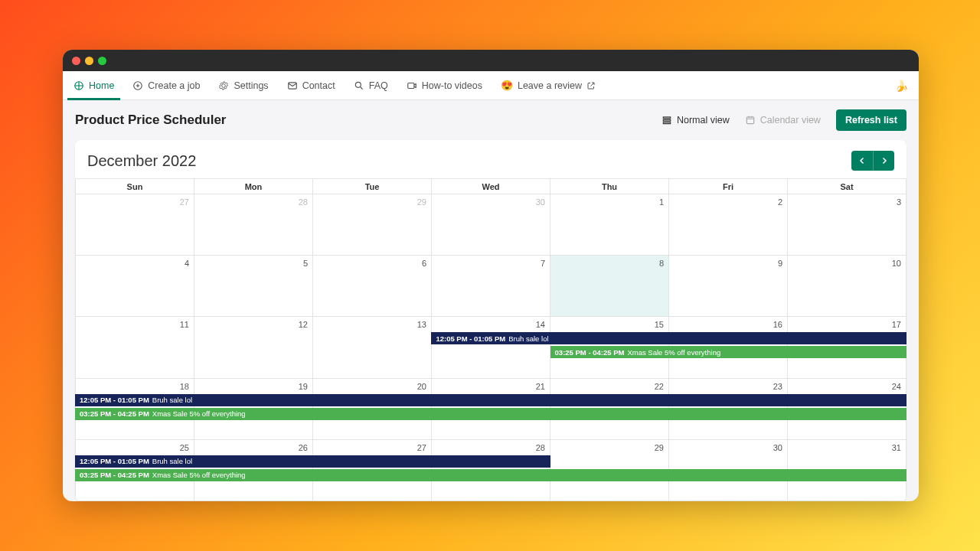 The width and height of the screenshot is (980, 551). Describe the element at coordinates (609, 225) in the screenshot. I see `calendar-cell: 1` at that location.